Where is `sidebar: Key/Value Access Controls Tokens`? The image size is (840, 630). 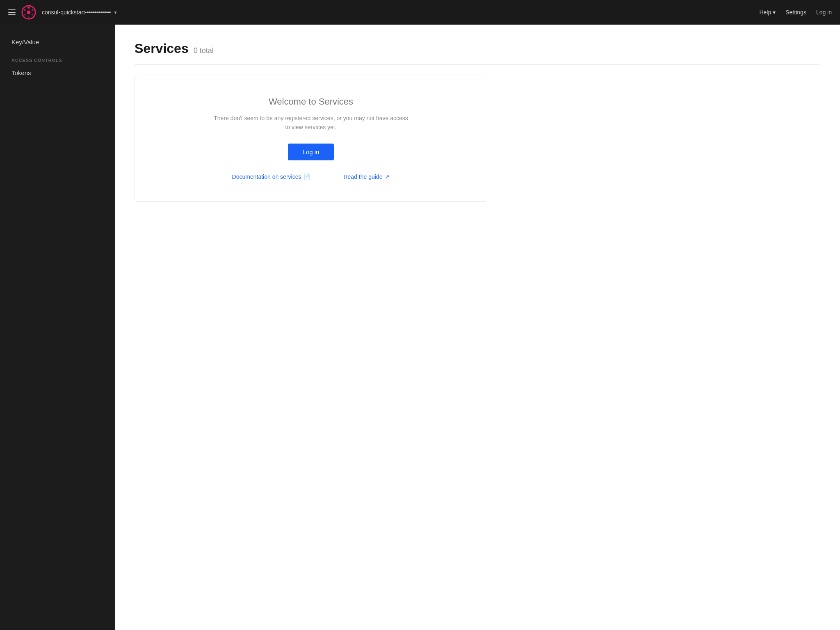
sidebar: Key/Value Access Controls Tokens is located at coordinates (57, 327).